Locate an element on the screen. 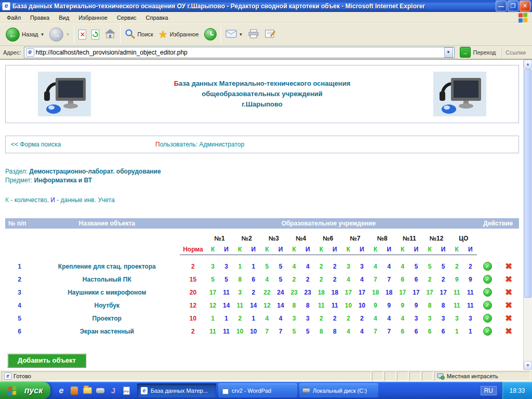  history-button is located at coordinates (210, 34).